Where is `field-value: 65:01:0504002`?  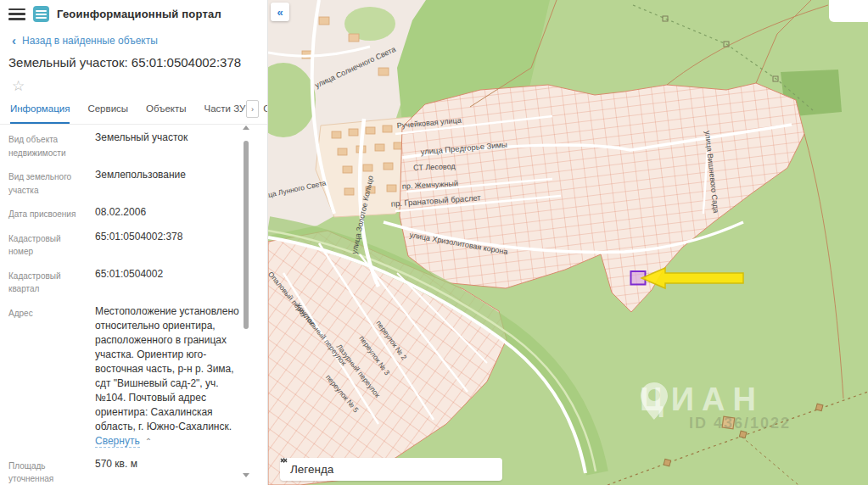
field-value: 65:01:0504002 is located at coordinates (123, 282).